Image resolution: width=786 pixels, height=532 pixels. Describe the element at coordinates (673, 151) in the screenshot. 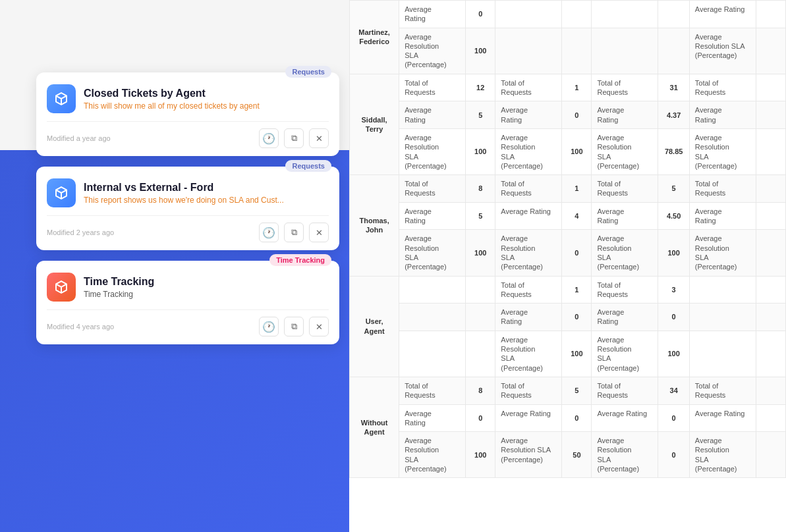

I see `metric-value: 78.85` at that location.